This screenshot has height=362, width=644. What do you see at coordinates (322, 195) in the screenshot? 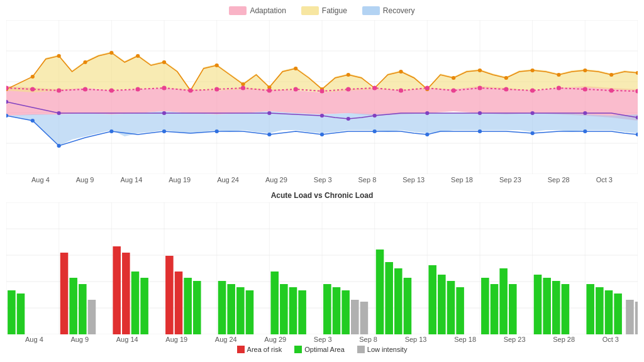
I see `chart-title: Acute Load vs Chronic Load` at bounding box center [322, 195].